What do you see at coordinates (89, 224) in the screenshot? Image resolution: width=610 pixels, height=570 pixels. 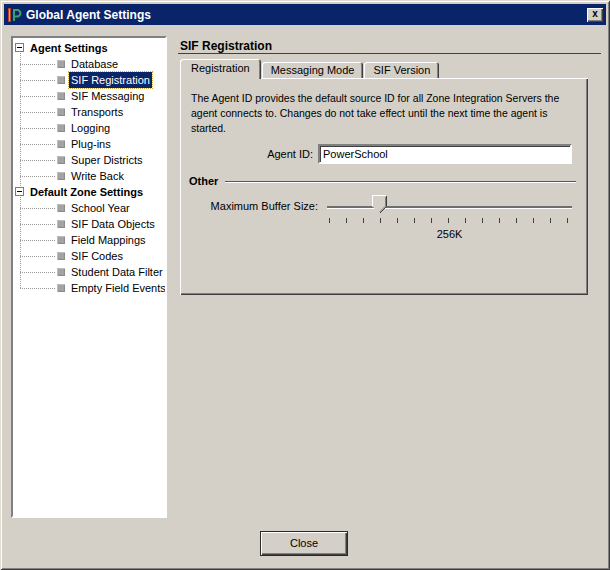 I see `tree-item-sif-data-objects: SIF Data Objects` at bounding box center [89, 224].